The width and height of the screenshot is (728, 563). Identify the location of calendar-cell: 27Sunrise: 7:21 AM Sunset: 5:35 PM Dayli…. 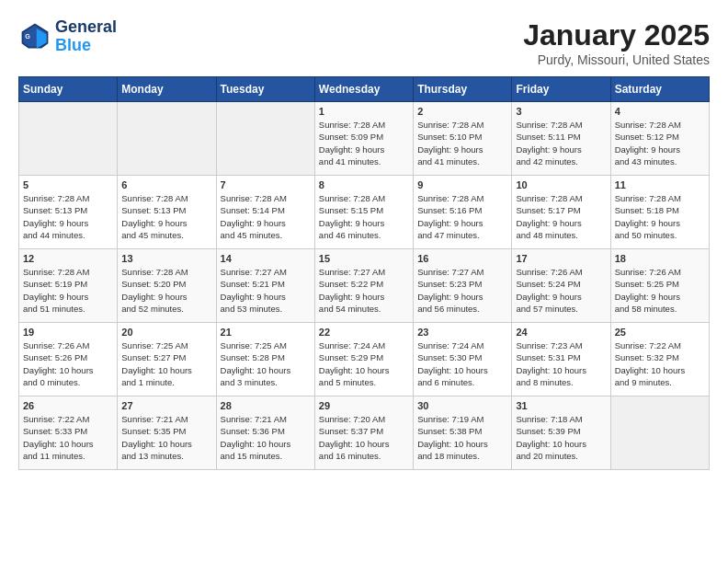
(167, 433).